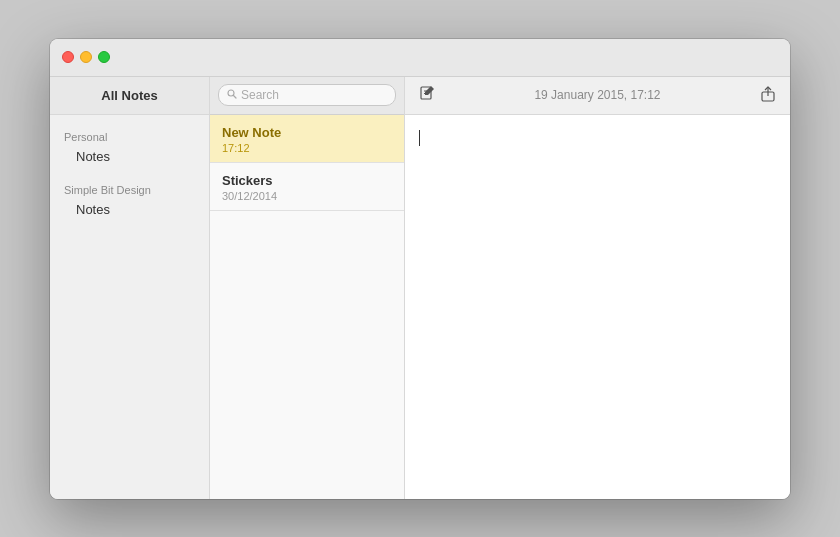  I want to click on editor-date: 19 January 2015, 17:12, so click(597, 95).